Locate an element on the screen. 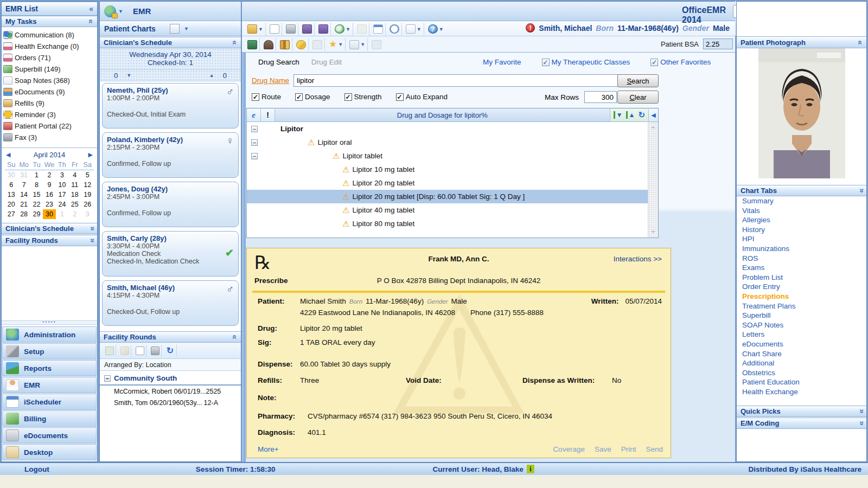 The width and height of the screenshot is (868, 488). strength-checkbox is located at coordinates (348, 97).